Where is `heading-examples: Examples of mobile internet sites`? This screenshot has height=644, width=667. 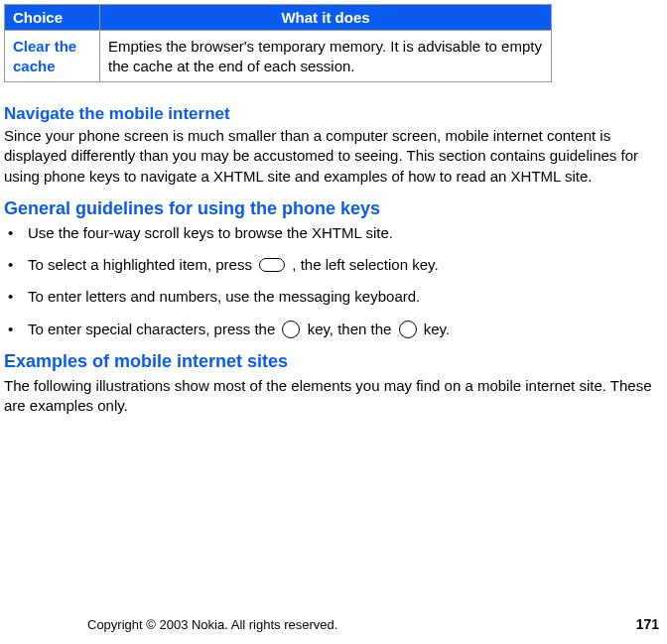
heading-examples: Examples of mobile internet sites is located at coordinates (334, 361).